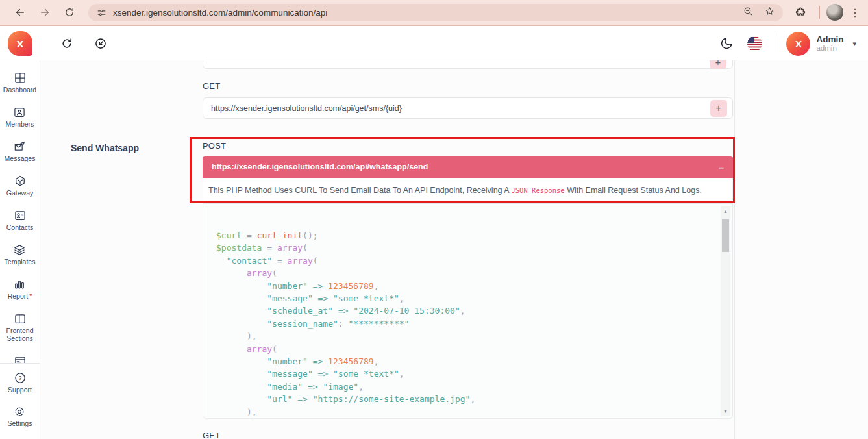 The image size is (868, 439). Describe the element at coordinates (20, 181) in the screenshot. I see `gateway-icon` at that location.